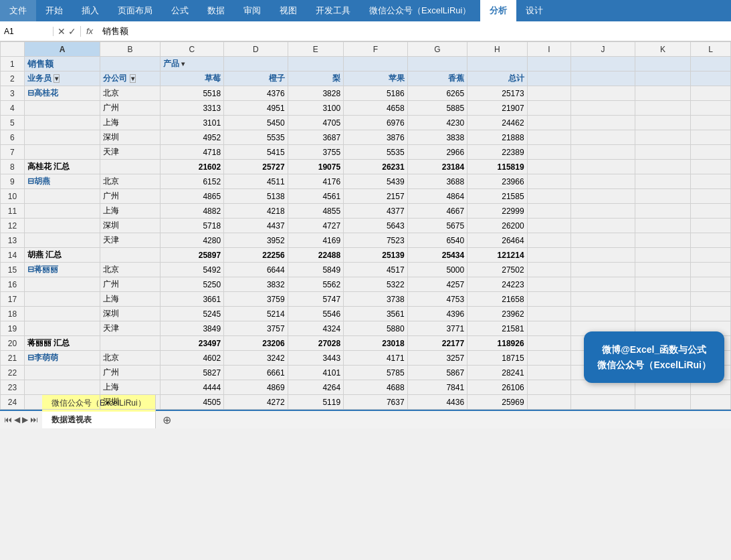  I want to click on cell-g16: 4257, so click(437, 285).